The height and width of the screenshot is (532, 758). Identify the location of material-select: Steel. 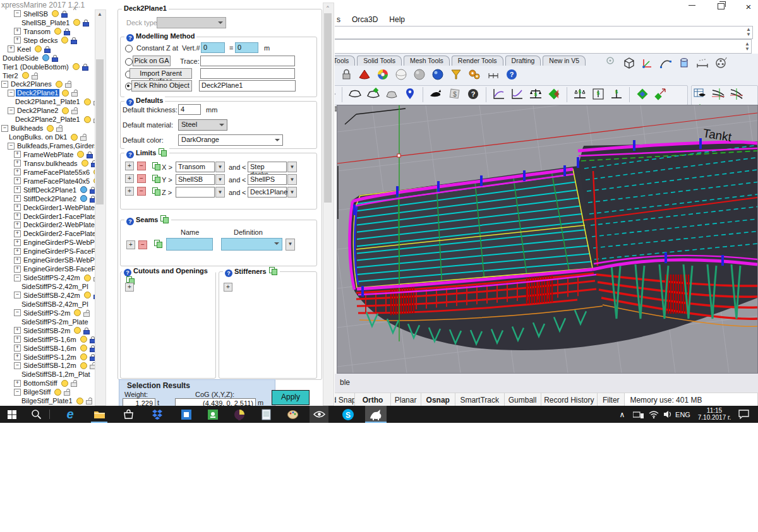
(203, 125).